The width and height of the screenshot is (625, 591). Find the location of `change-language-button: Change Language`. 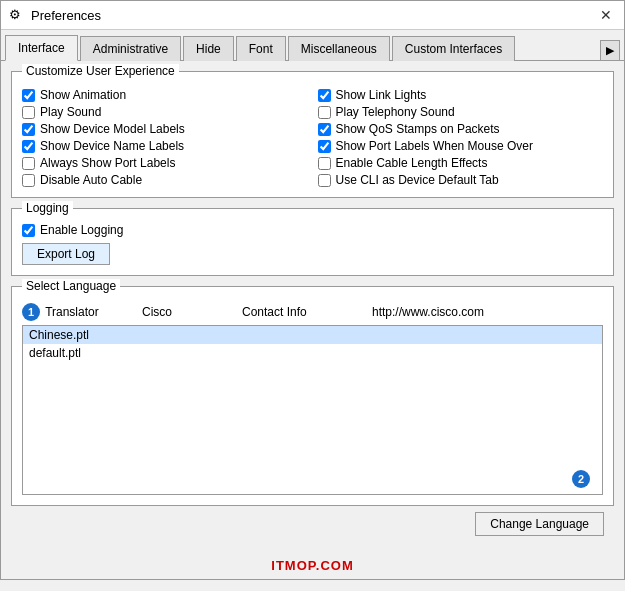

change-language-button: Change Language is located at coordinates (540, 524).